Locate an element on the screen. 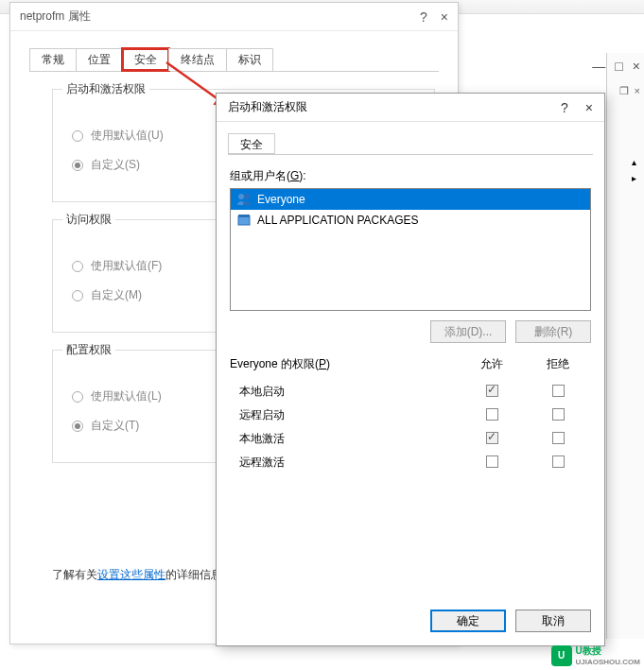 Image resolution: width=644 pixels, height=670 pixels. dialog1-title: netprofm 属性 is located at coordinates (219, 17).